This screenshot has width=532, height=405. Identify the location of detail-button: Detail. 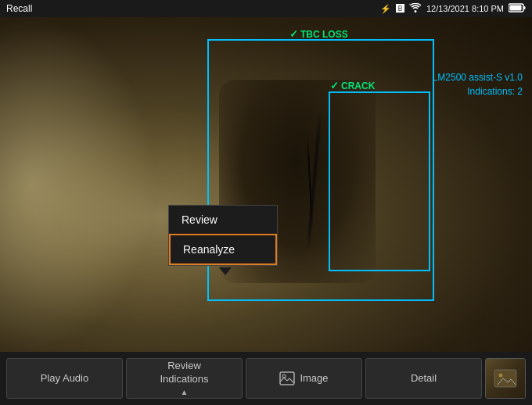
(424, 378).